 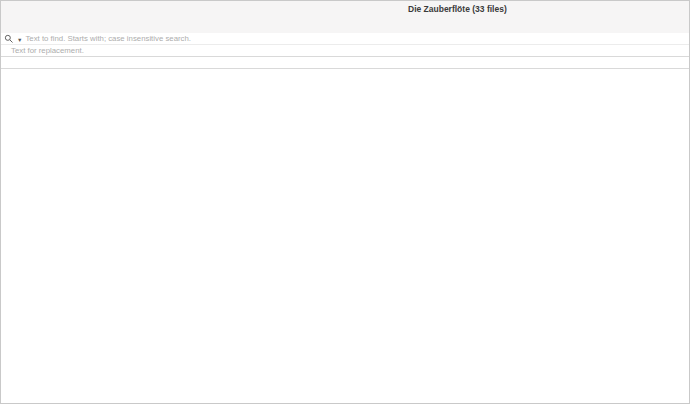 What do you see at coordinates (108, 38) in the screenshot?
I see `find-input: Text to find. Starts with; case insensit…` at bounding box center [108, 38].